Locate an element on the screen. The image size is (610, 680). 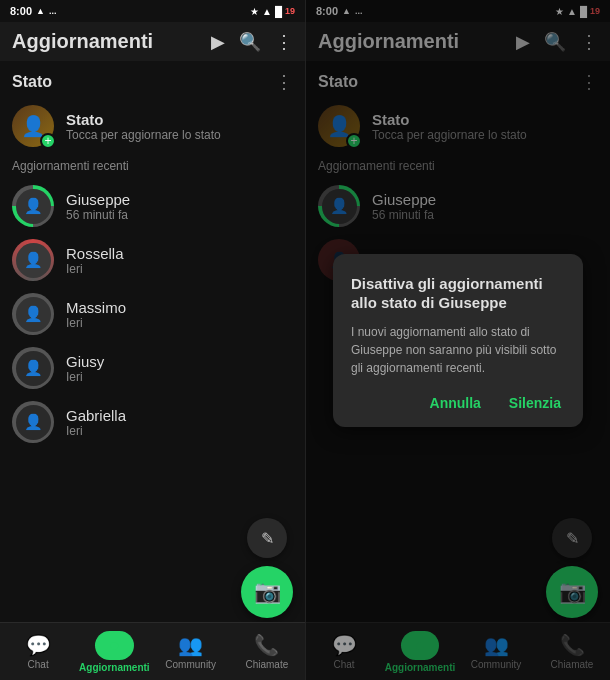
search-header-icon-left: 🔍 is located at coordinates (250, 42).